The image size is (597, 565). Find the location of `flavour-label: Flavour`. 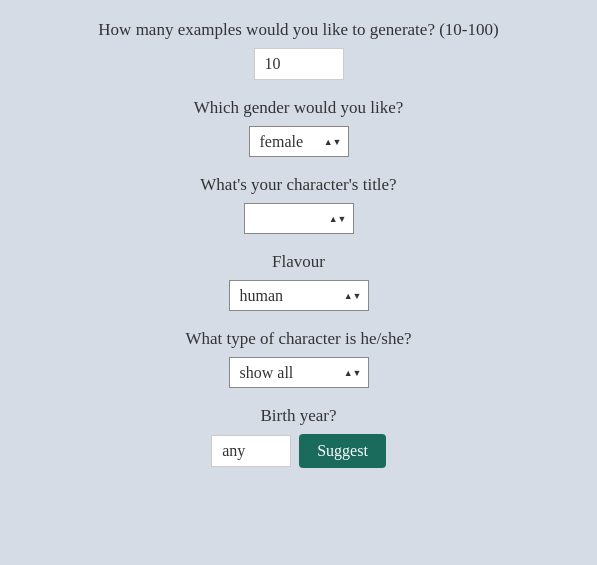

flavour-label: Flavour is located at coordinates (298, 262).